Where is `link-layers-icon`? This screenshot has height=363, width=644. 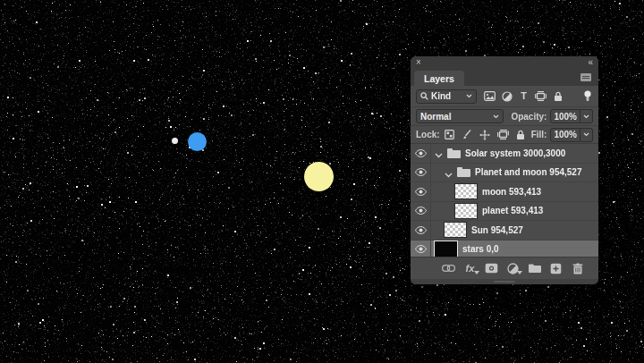
link-layers-icon is located at coordinates (449, 268).